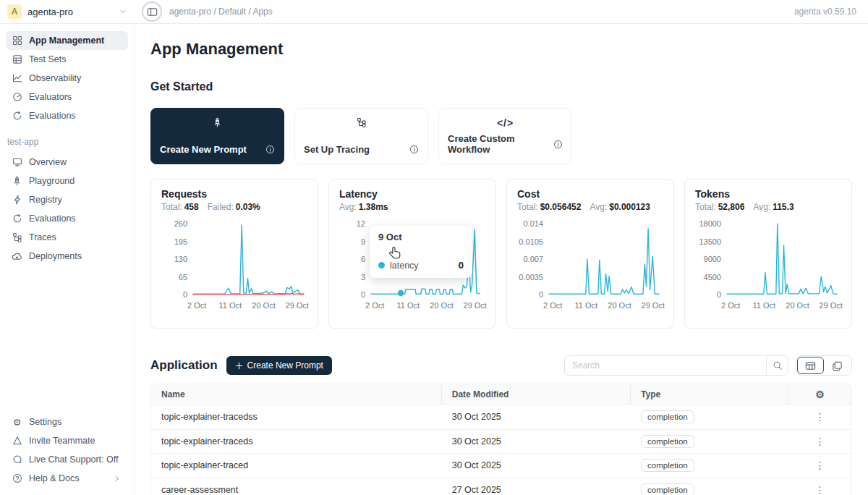 The height and width of the screenshot is (495, 868). What do you see at coordinates (67, 78) in the screenshot?
I see `sidebar-main-list: App ManagementTest SetsObservabilityEval…` at bounding box center [67, 78].